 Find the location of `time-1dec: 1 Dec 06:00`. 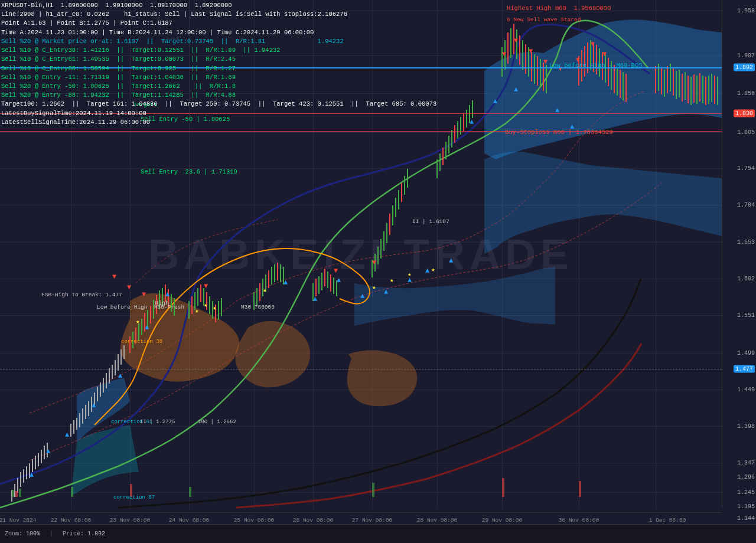

time-1dec: 1 Dec 06:00 is located at coordinates (667, 521).